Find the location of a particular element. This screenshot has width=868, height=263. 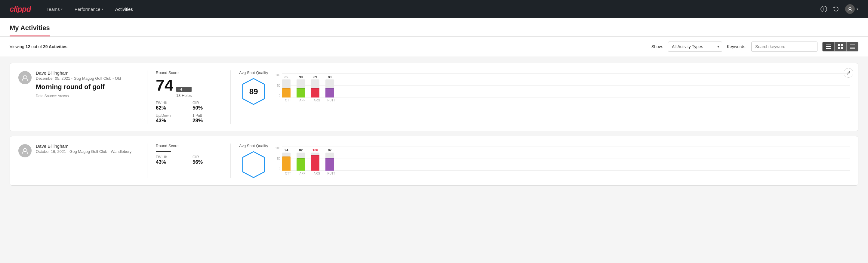

stat-grid: FW Hit 62% GIR 50% Up/Down 43% 1 Putt 28… is located at coordinates (189, 112).